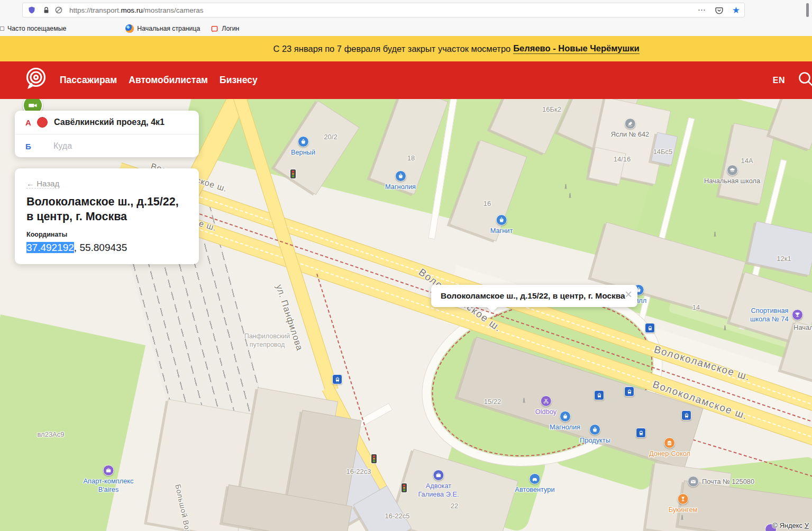 This screenshot has width=812, height=531. What do you see at coordinates (565, 421) in the screenshot?
I see `poi-magnolia-2: Магнолия` at bounding box center [565, 421].